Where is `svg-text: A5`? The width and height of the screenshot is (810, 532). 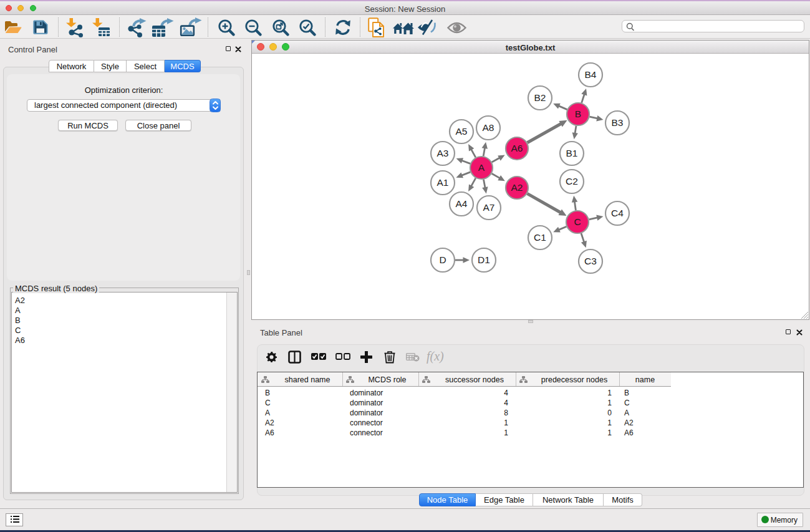
svg-text: A5 is located at coordinates (461, 131).